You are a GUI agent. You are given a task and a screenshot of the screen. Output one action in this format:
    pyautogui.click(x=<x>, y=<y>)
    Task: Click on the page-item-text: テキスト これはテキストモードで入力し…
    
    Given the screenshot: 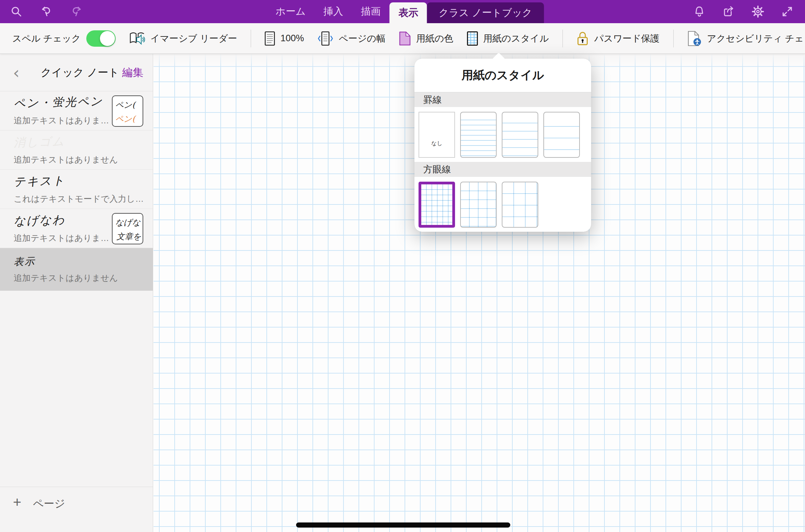 What is the action you would take?
    pyautogui.click(x=76, y=189)
    